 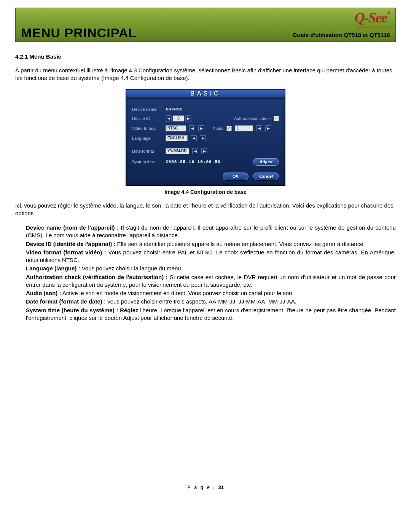 What do you see at coordinates (211, 257) in the screenshot?
I see `def-video-format: Video format (format vidéo) : Vous pouve…` at bounding box center [211, 257].